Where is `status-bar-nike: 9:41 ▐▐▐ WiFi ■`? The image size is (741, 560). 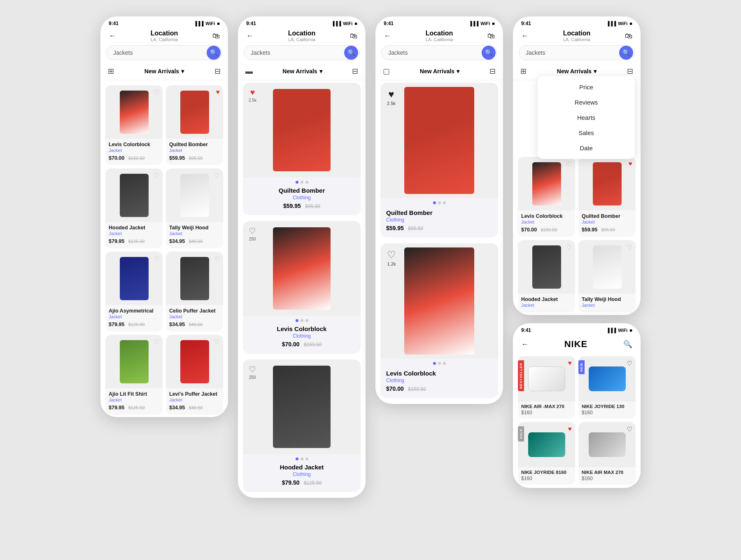 status-bar-nike: 9:41 ▐▐▐ WiFi ■ is located at coordinates (577, 329).